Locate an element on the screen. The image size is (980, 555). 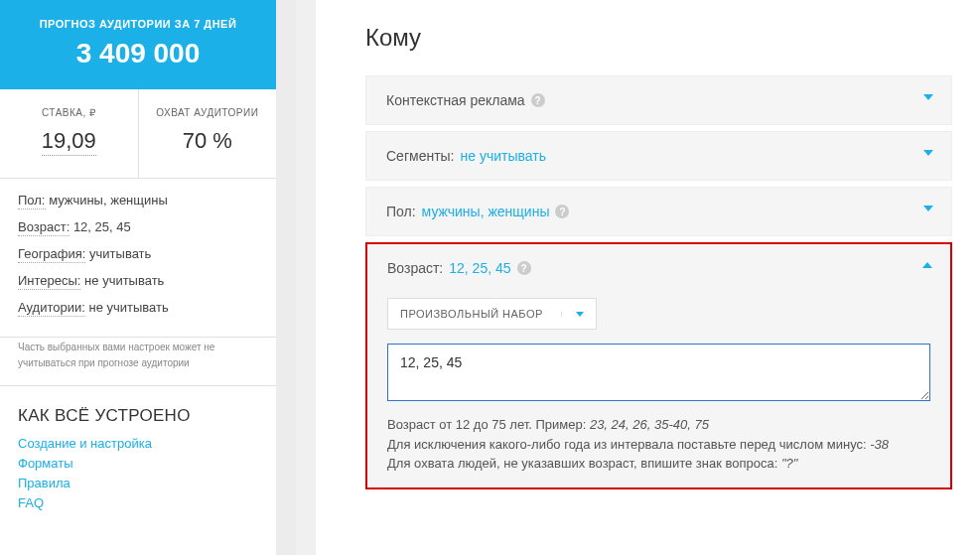
section-gender-value: мужчины, женщины is located at coordinates (487, 211).